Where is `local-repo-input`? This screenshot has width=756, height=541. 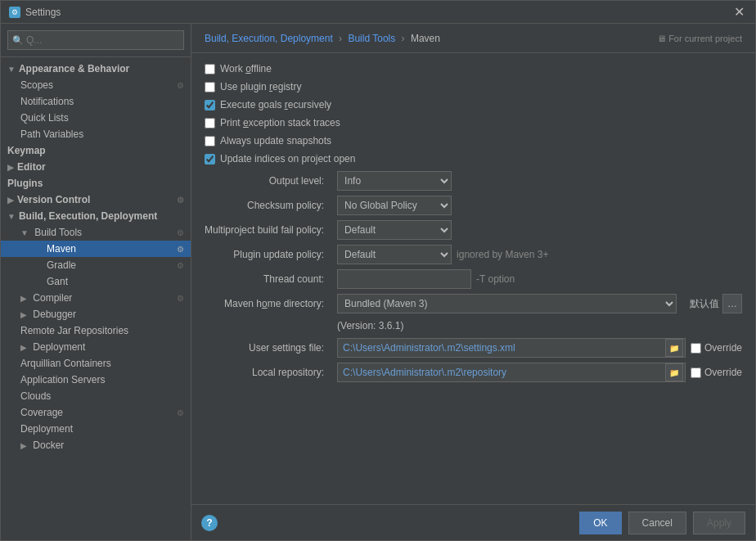
local-repo-input is located at coordinates (502, 372).